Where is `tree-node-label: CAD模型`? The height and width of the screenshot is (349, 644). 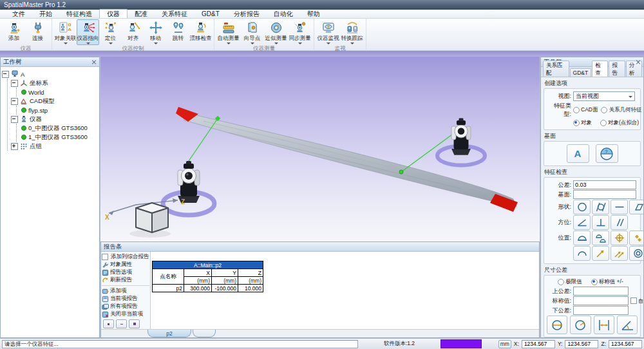
tree-node-label: CAD模型 is located at coordinates (43, 102).